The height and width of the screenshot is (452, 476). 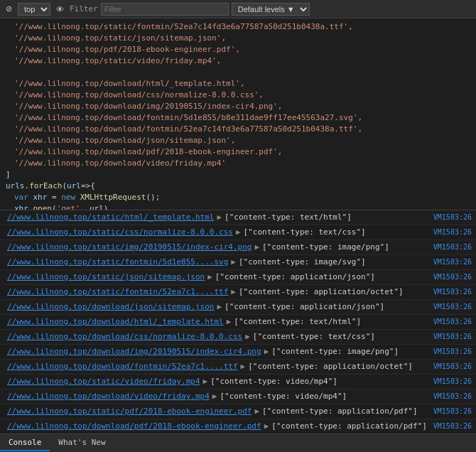 What do you see at coordinates (238, 247) in the screenshot?
I see `result-row: //www.lilnong.top/static/img/20190515/in…` at bounding box center [238, 247].